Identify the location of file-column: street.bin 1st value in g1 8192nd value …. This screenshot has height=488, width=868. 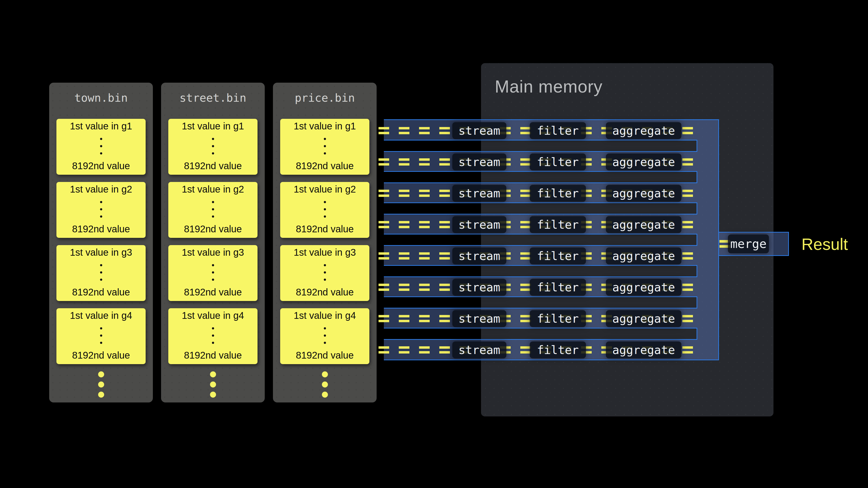
(213, 242).